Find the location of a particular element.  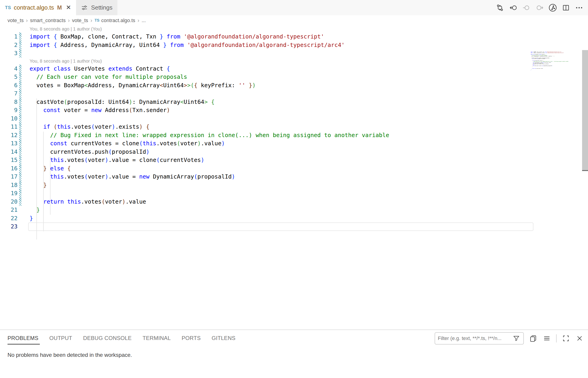

line-number: 13 is located at coordinates (9, 144).